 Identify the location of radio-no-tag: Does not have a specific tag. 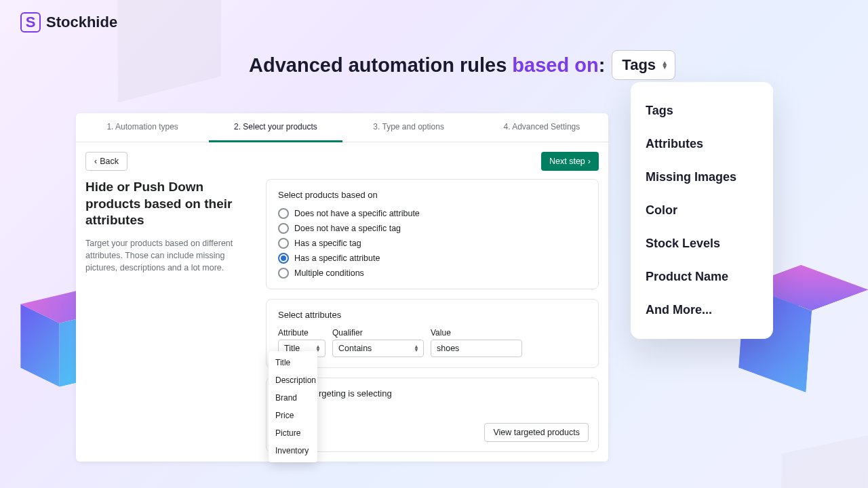
(433, 228).